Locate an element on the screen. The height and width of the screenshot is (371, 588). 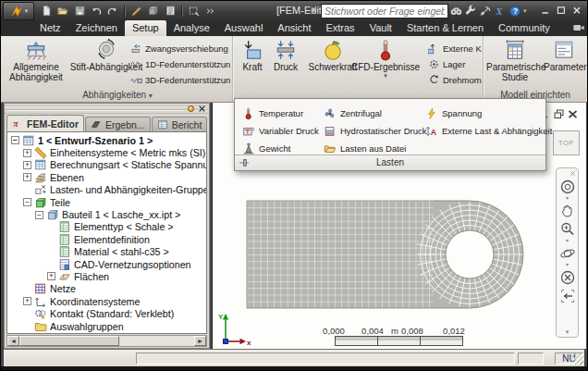
tree-item-berechnungsart-statische-spannung: +Berechnungsart < Statische Spannung is located at coordinates (107, 165).